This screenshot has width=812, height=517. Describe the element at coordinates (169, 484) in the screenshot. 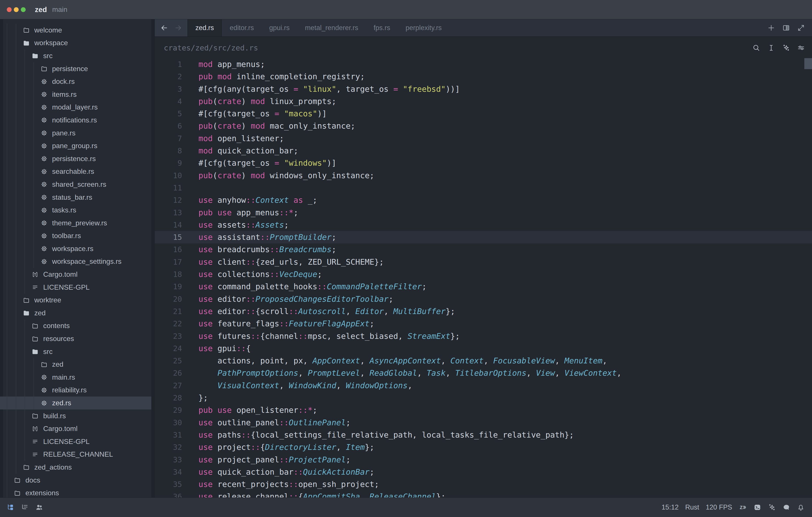

I see `line-number: 35` at that location.